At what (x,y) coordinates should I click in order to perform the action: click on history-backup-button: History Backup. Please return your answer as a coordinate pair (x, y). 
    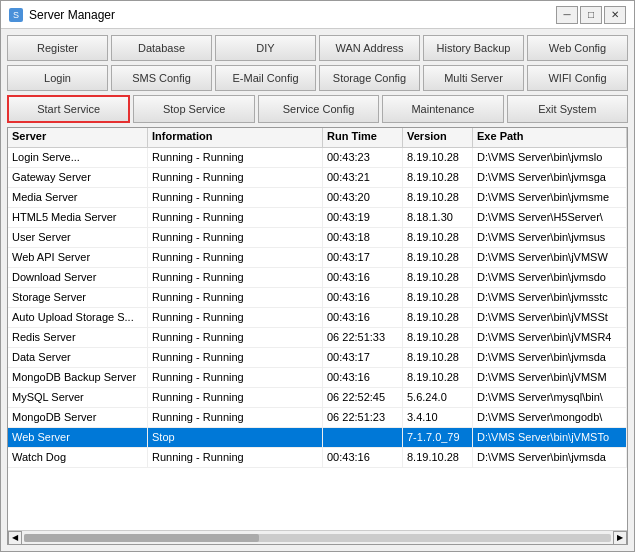
    Looking at the image, I should click on (474, 48).